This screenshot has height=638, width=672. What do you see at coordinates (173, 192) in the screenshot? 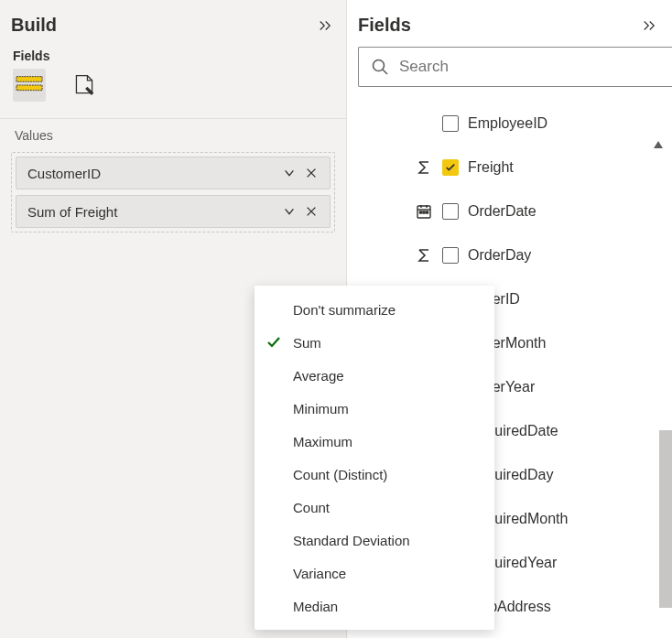
I see `values-field-well: CustomerID Sum of Freight` at bounding box center [173, 192].